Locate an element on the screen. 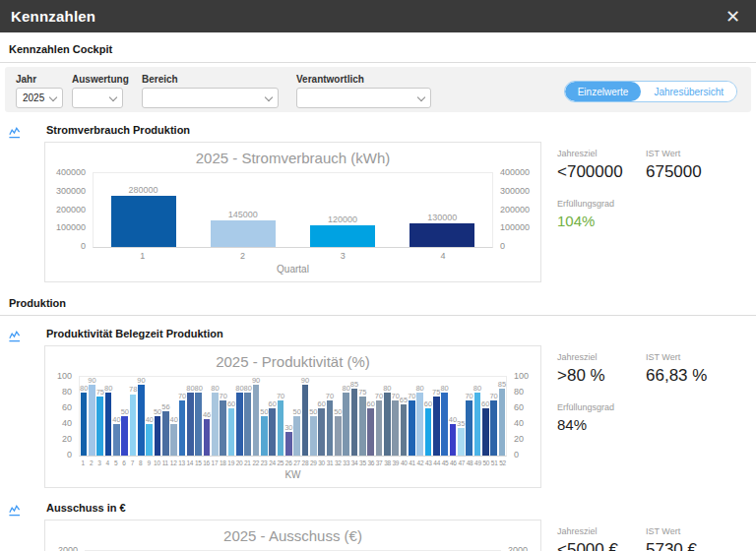 The width and height of the screenshot is (756, 551). auswertung-select is located at coordinates (97, 98).